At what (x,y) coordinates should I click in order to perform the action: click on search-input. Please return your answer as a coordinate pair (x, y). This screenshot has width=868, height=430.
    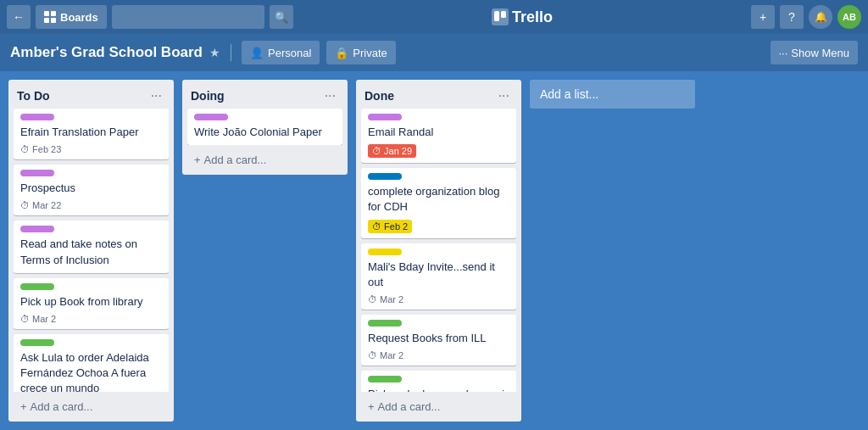
    Looking at the image, I should click on (188, 17).